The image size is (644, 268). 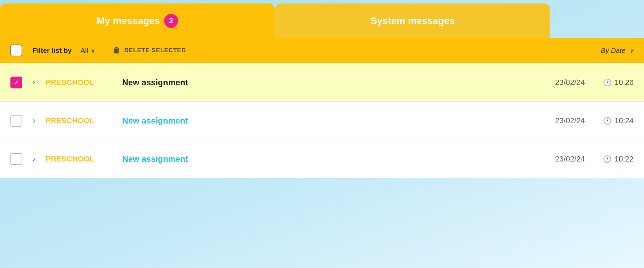 What do you see at coordinates (613, 82) in the screenshot?
I see `row-time: 🕐10:26` at bounding box center [613, 82].